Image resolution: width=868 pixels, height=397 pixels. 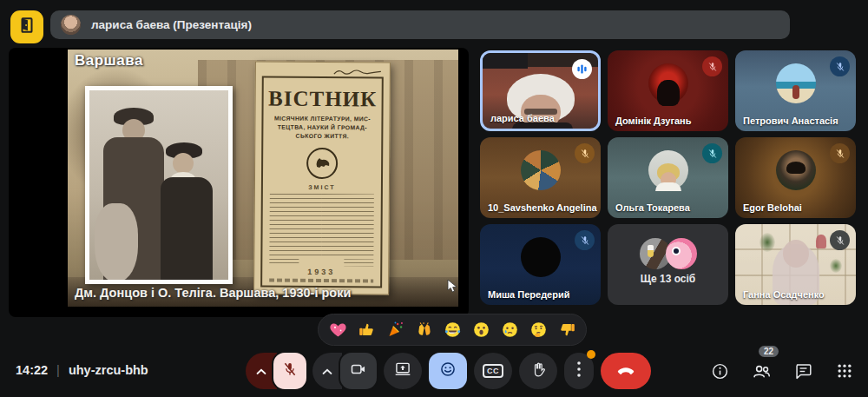 I want to click on cc-icon: CC, so click(x=493, y=371).